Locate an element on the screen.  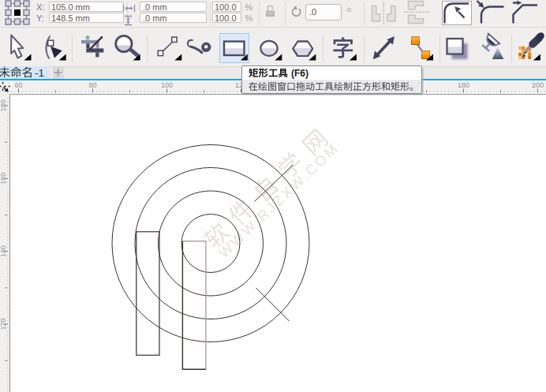
svg-text: (F6) is located at coordinates (300, 73).